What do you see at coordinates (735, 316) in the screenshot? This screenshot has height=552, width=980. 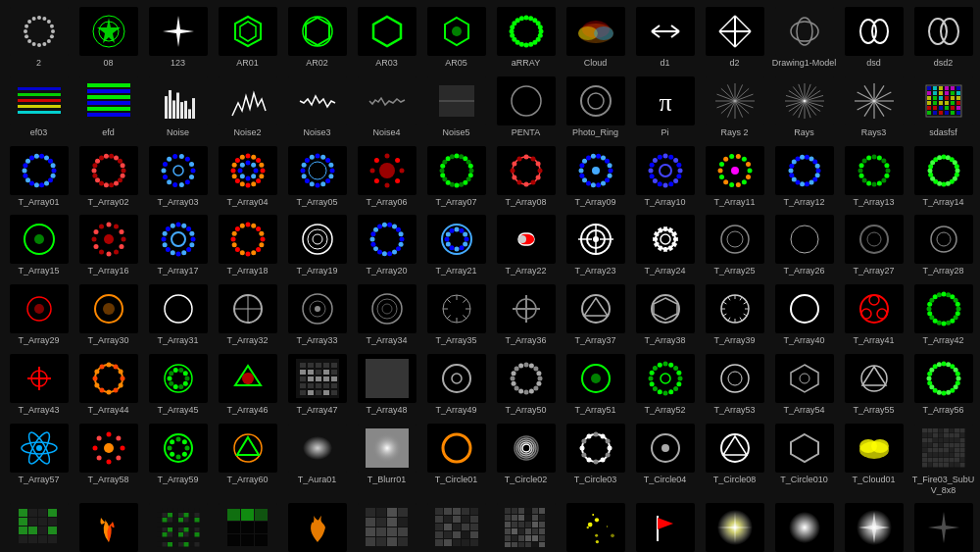 I see `grid-item: T_Array39` at bounding box center [735, 316].